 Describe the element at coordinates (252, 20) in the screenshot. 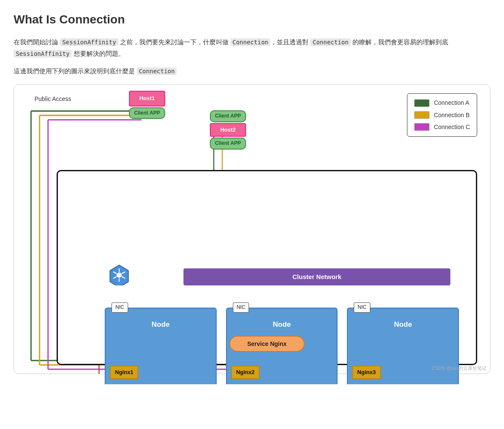

I see `page-title: What Is Connection` at that location.